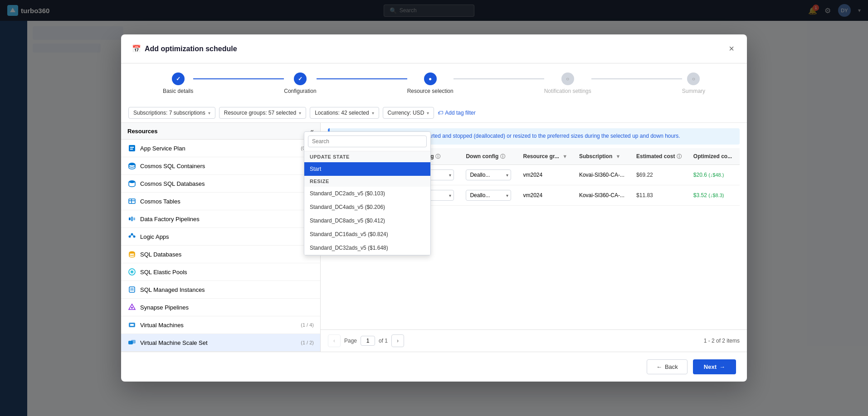 The height and width of the screenshot is (416, 868). I want to click on pagination-next-button: ›, so click(398, 341).